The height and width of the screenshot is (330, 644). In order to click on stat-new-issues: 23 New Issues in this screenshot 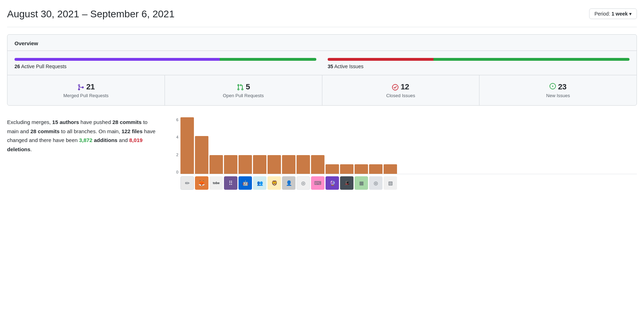, I will do `click(558, 90)`.